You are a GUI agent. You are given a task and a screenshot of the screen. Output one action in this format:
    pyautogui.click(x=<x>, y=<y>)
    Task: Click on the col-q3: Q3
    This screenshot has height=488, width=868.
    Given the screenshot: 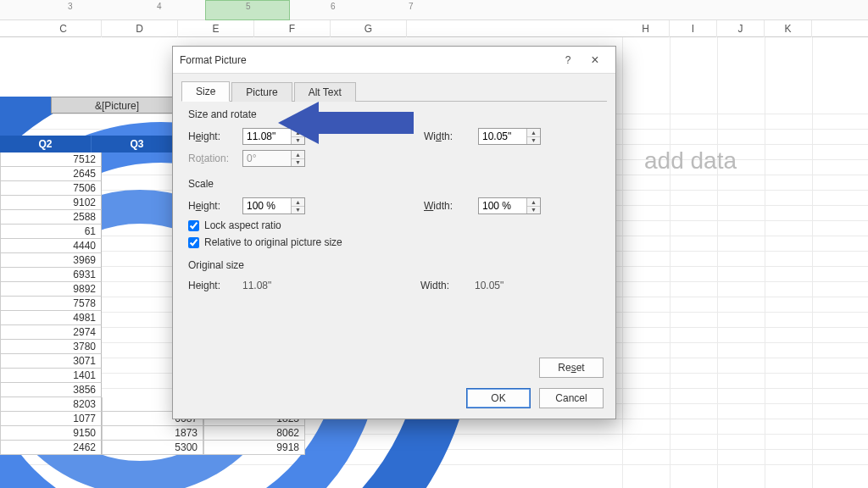 What is the action you would take?
    pyautogui.click(x=137, y=144)
    